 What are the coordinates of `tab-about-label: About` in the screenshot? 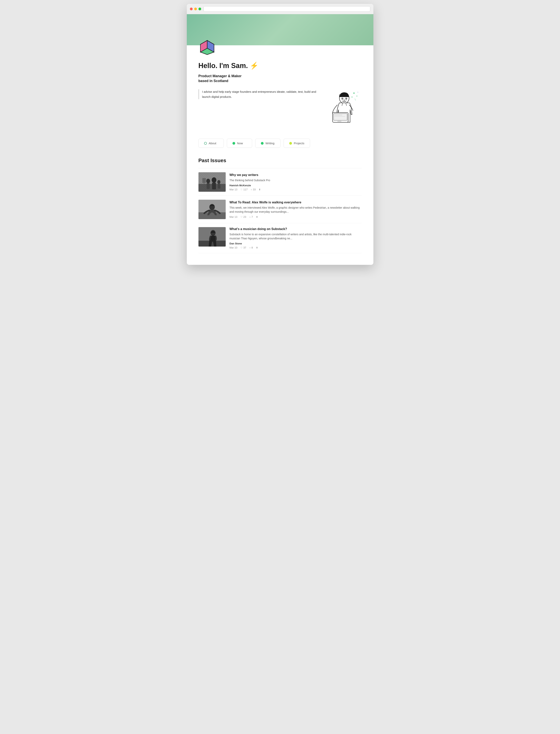 It's located at (213, 143).